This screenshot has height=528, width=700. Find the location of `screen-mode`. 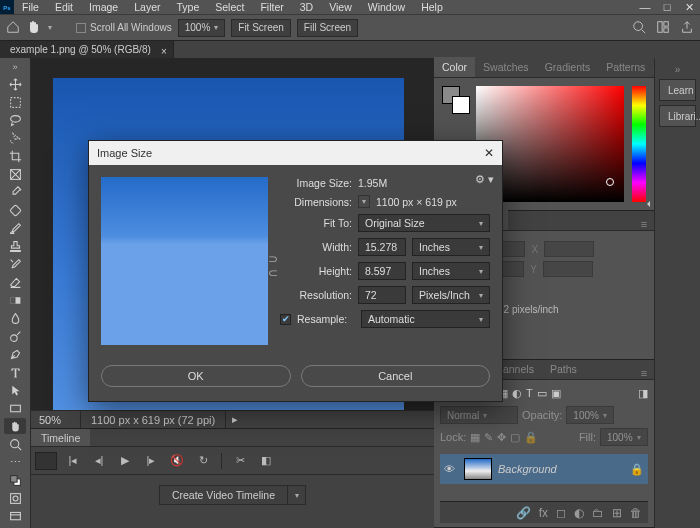

screen-mode is located at coordinates (15, 516).